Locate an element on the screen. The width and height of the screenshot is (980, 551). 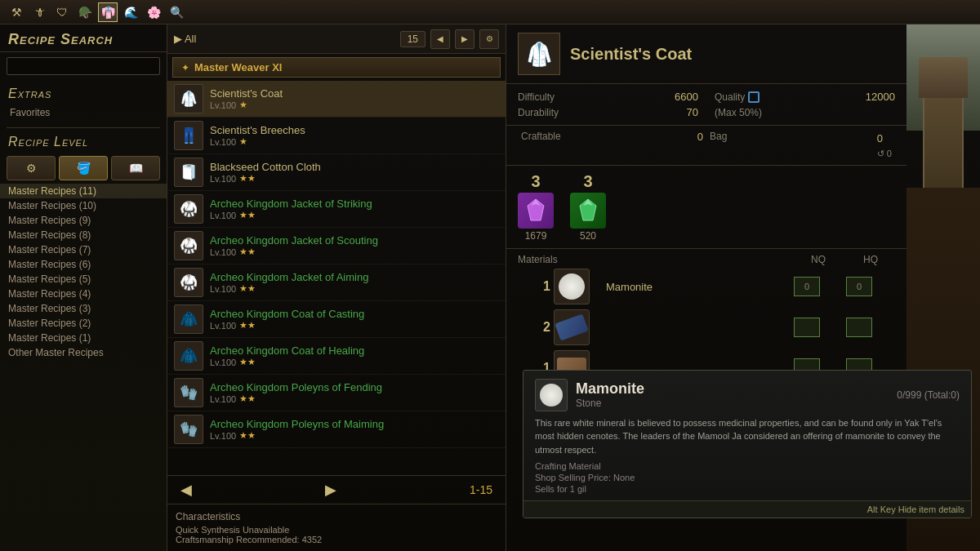
recipe-item-5: 🥋 Archeo Kingdom Jacket of Aiming Lv.100… is located at coordinates (336, 282).